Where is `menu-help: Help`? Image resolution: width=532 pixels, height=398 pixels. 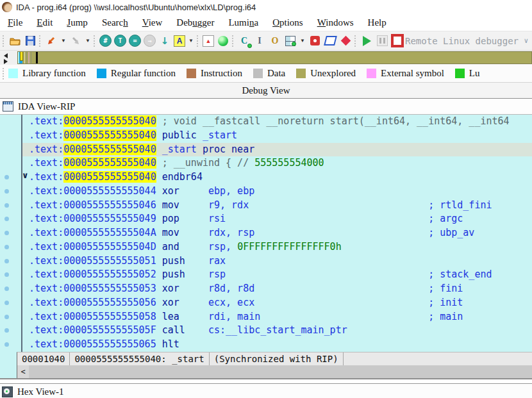 menu-help: Help is located at coordinates (377, 23).